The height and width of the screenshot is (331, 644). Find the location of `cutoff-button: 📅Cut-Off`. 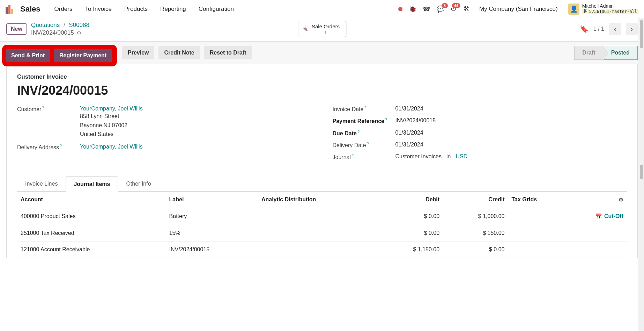

cutoff-button: 📅Cut-Off is located at coordinates (609, 217).